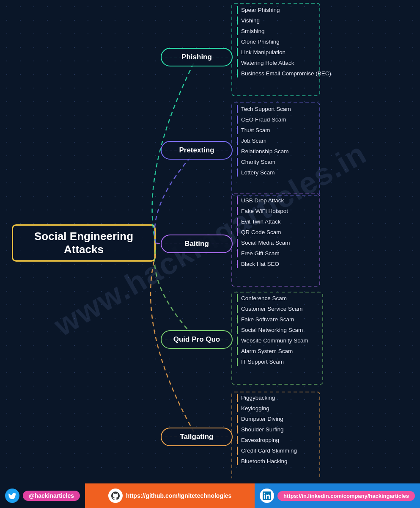 This screenshot has width=420, height=508. Describe the element at coordinates (196, 437) in the screenshot. I see `tailgating-label: Tailgating` at that location.